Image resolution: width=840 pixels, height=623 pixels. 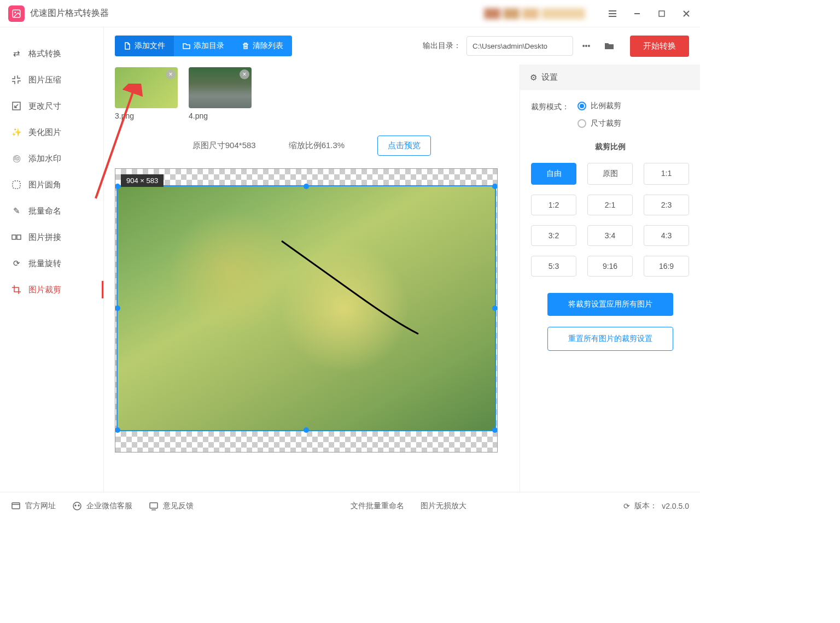 I want to click on radio-ratio-crop: 比例裁剪, so click(x=599, y=106).